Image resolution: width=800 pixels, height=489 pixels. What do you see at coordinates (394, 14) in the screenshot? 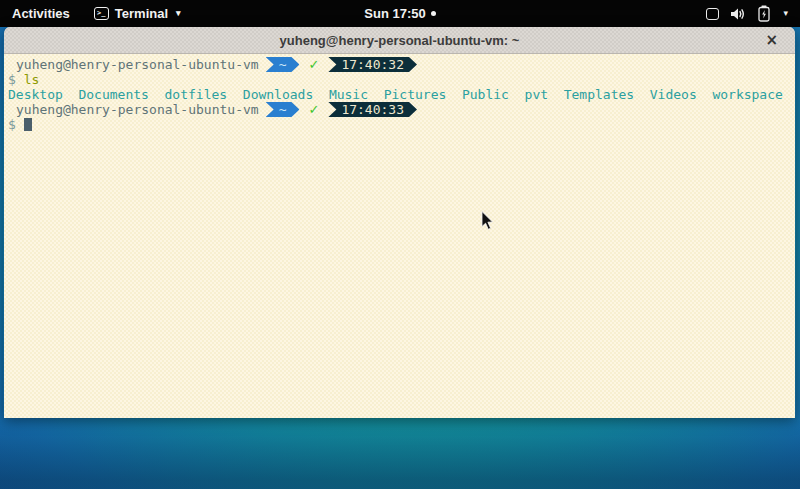
I see `clock-label: Sun 17:50` at bounding box center [394, 14].